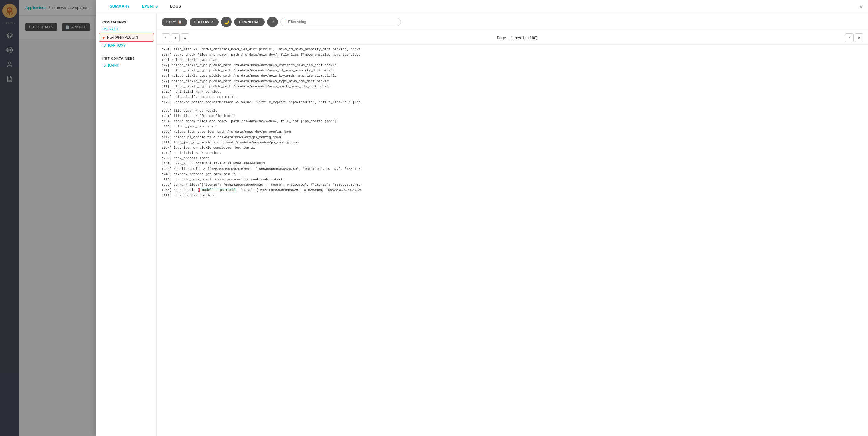 The image size is (868, 436). Describe the element at coordinates (126, 58) in the screenshot. I see `init-containers-section-label: INIT CONTAINERS` at that location.